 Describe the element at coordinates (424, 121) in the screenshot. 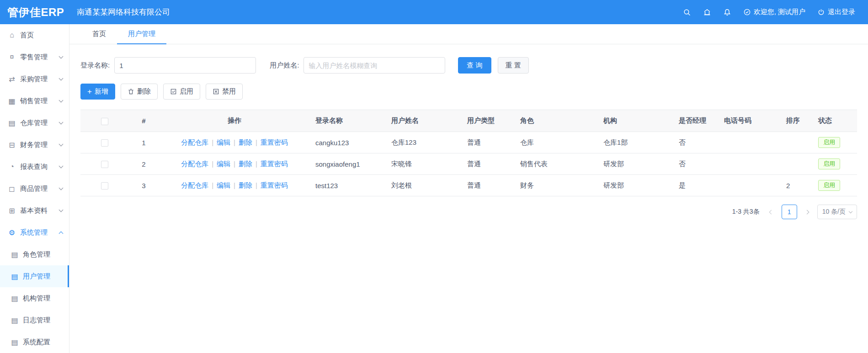

I see `column-header: 用户姓名` at that location.